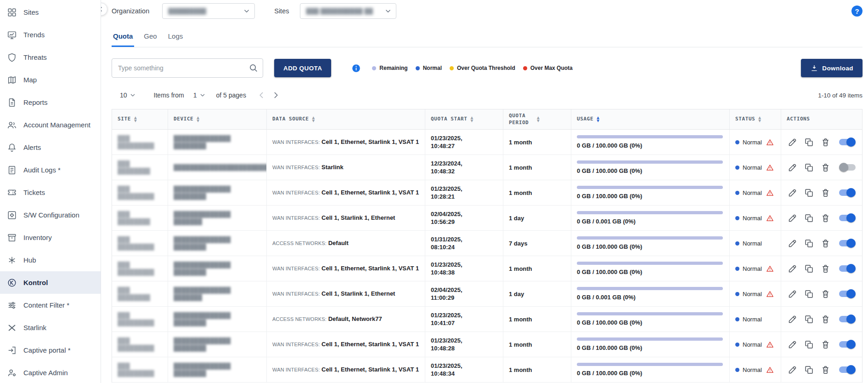 This screenshot has width=868, height=383. Describe the element at coordinates (51, 35) in the screenshot. I see `sidebar-item-trends: Trends` at that location.